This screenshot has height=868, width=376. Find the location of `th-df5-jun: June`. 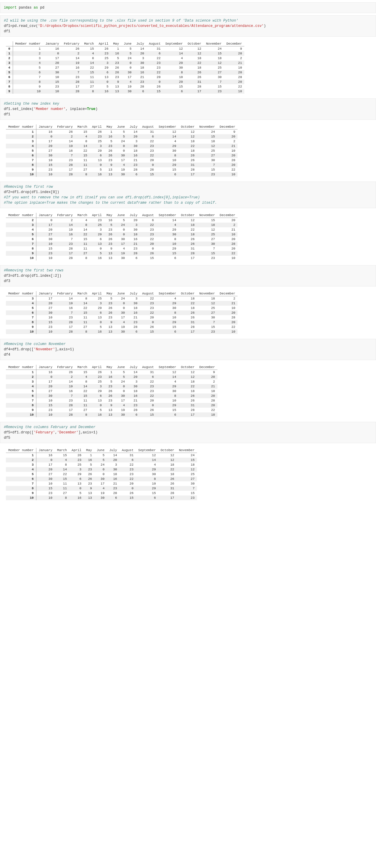

th-df5-jun: June is located at coordinates (100, 450).